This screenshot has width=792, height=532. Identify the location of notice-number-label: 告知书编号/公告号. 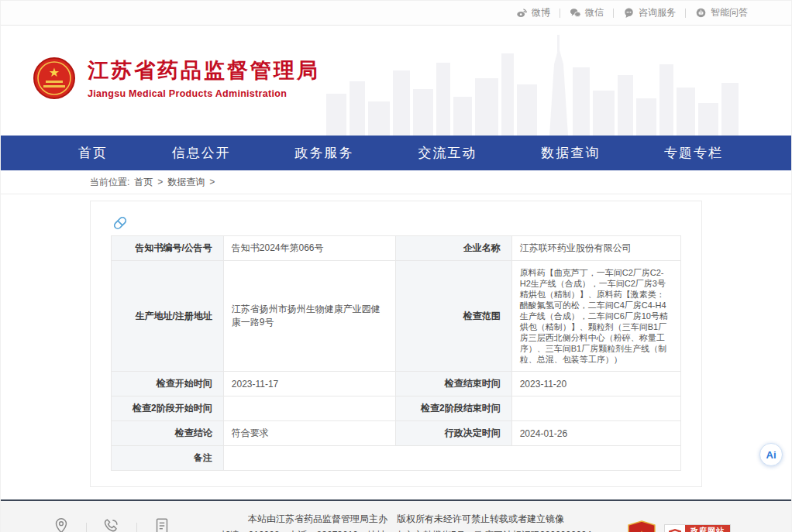
(167, 249).